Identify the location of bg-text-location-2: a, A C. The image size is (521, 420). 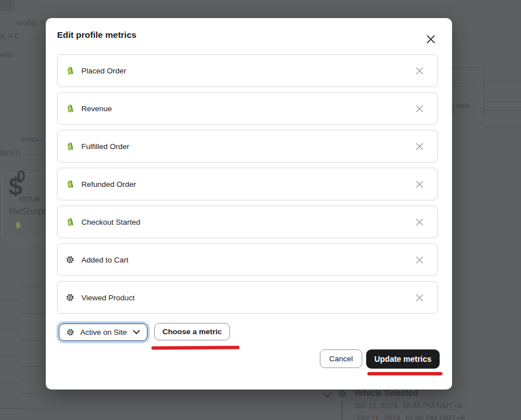
(10, 36).